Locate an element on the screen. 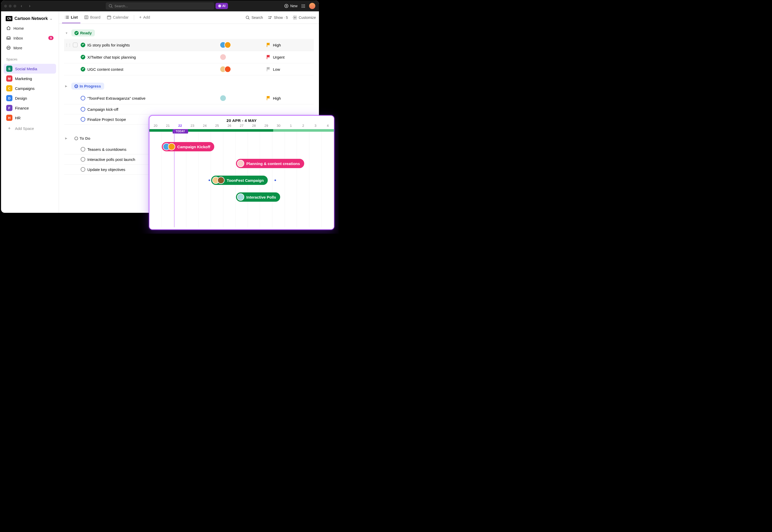 Image resolution: width=772 pixels, height=532 pixels. window-controls is located at coordinates (10, 6).